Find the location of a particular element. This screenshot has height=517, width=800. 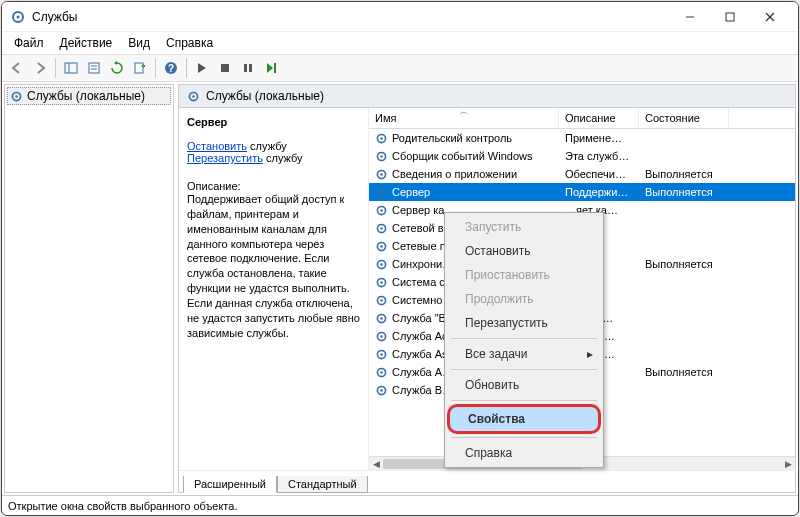

back-button is located at coordinates (17, 68).